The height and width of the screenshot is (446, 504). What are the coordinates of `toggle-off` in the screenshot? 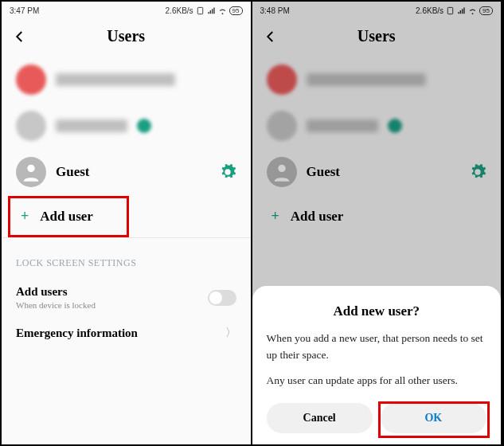 It's located at (222, 298).